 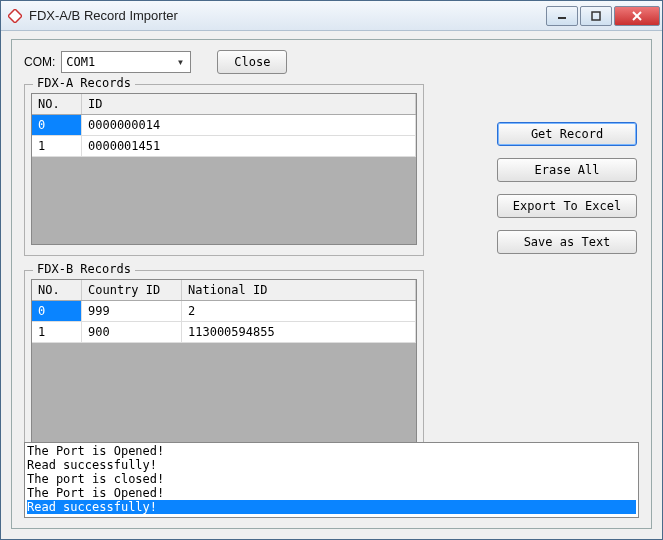 What do you see at coordinates (249, 125) in the screenshot?
I see `fdx-a-cell-id: 0000000014` at bounding box center [249, 125].